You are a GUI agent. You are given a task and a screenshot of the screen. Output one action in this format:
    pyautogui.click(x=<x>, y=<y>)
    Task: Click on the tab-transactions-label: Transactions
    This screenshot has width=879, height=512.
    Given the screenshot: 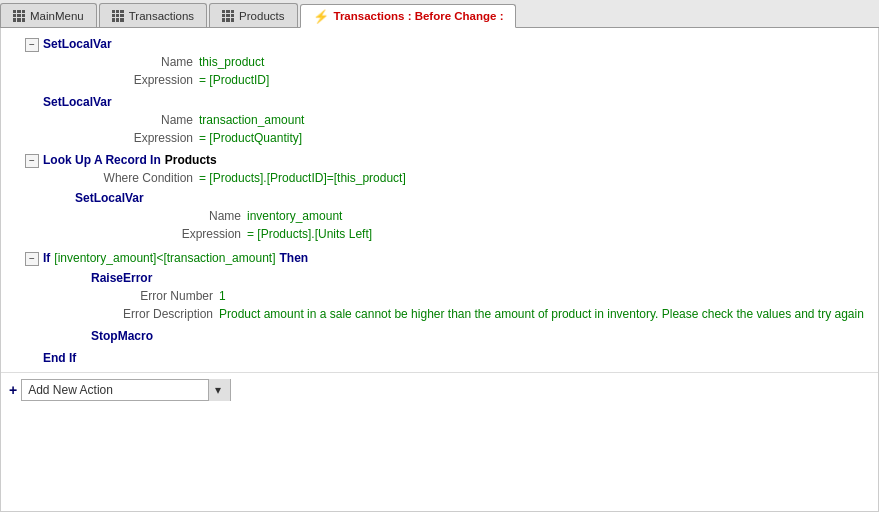 What is the action you would take?
    pyautogui.click(x=162, y=16)
    